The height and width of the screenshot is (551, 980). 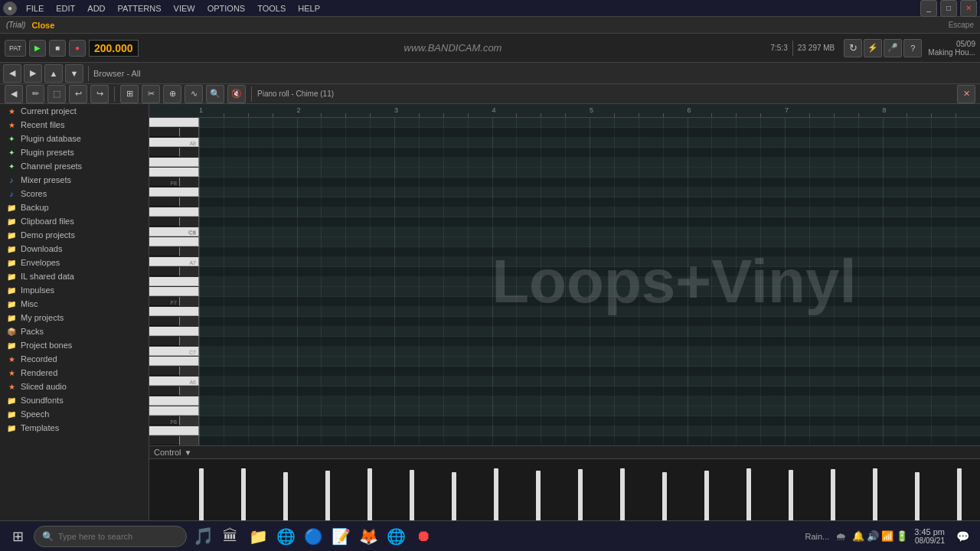 What do you see at coordinates (966, 94) in the screenshot?
I see `pr-close-btn: ✕` at bounding box center [966, 94].